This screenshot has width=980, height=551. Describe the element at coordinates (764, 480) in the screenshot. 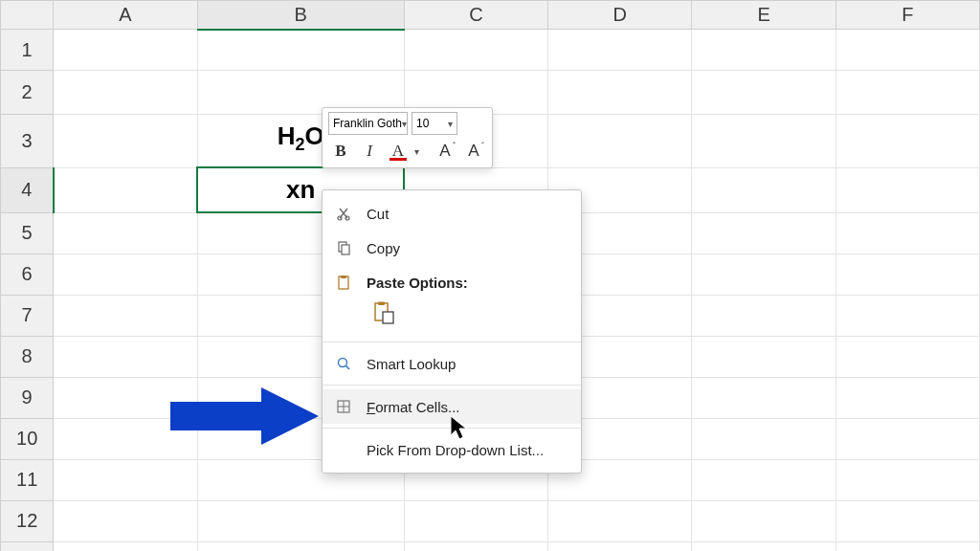

I see `cell-E11` at that location.